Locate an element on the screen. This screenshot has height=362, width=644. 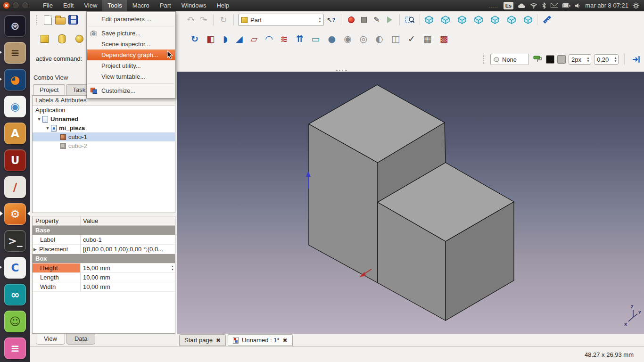
tree-item-cubo-1: cubo-1 is located at coordinates (104, 137).